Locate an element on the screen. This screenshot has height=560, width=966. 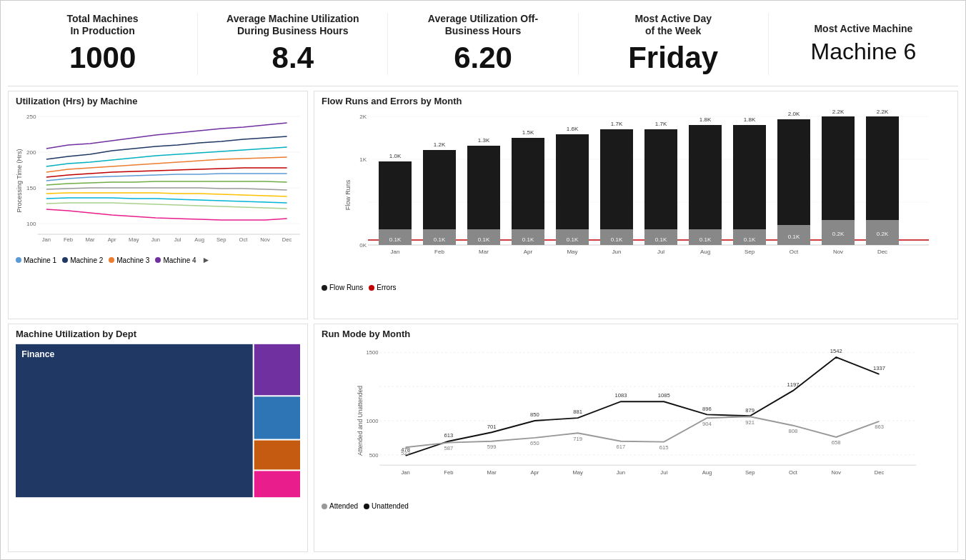
utilization-line-chart: Processing Time (Hrs) 250 200 150 100 is located at coordinates (158, 181).